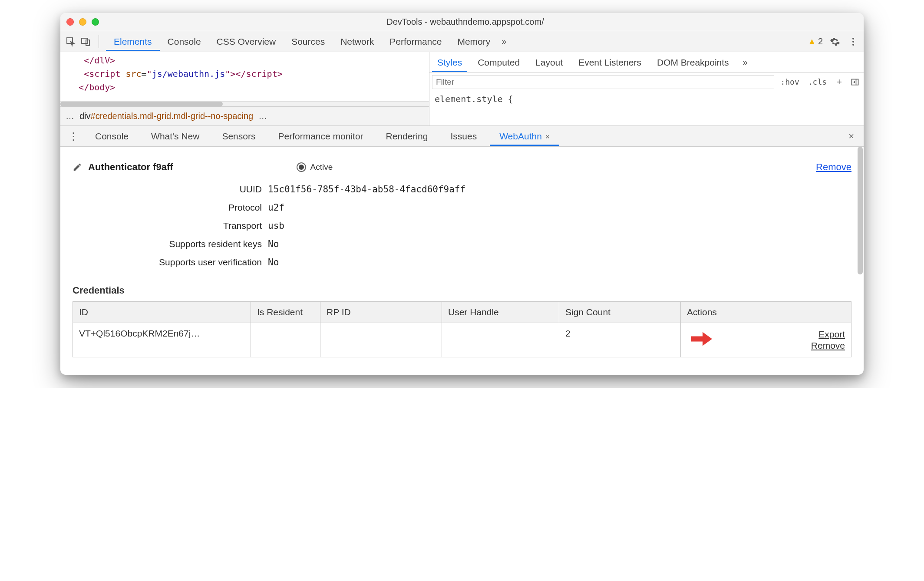  What do you see at coordinates (465, 22) in the screenshot?
I see `window-title: DevTools - webauthndemo.appspot.com/` at bounding box center [465, 22].